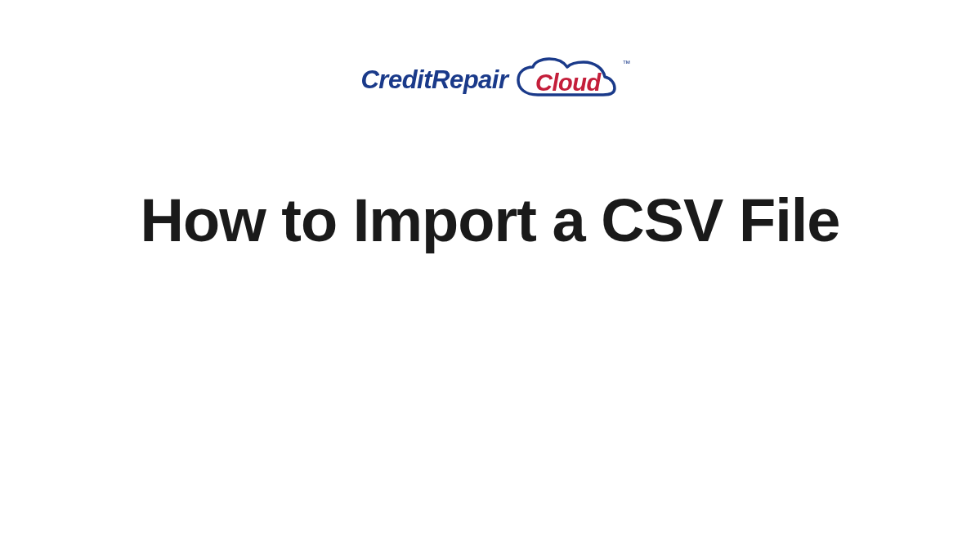 The height and width of the screenshot is (551, 980). Describe the element at coordinates (566, 80) in the screenshot. I see `logo-cloud-wrapper: Cloud ™` at that location.